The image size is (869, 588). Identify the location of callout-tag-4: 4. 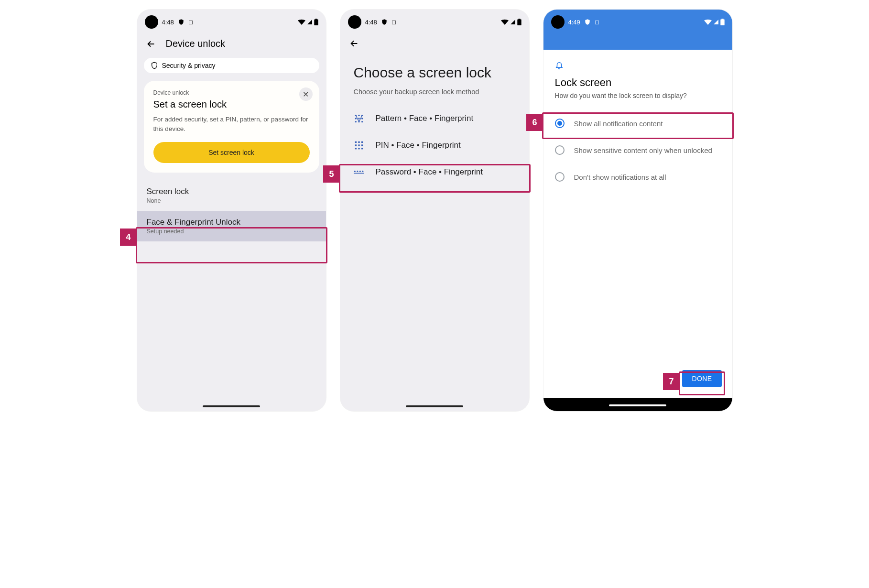
(129, 237).